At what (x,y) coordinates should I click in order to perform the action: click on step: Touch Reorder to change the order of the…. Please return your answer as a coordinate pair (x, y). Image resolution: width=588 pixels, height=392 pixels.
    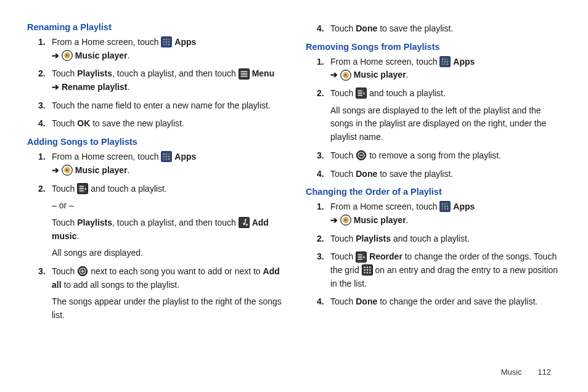
    Looking at the image, I should click on (446, 270).